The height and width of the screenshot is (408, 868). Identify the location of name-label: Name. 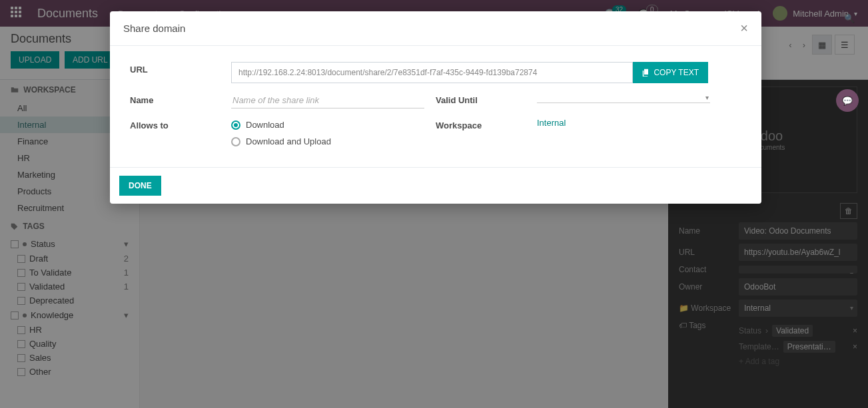
(181, 101).